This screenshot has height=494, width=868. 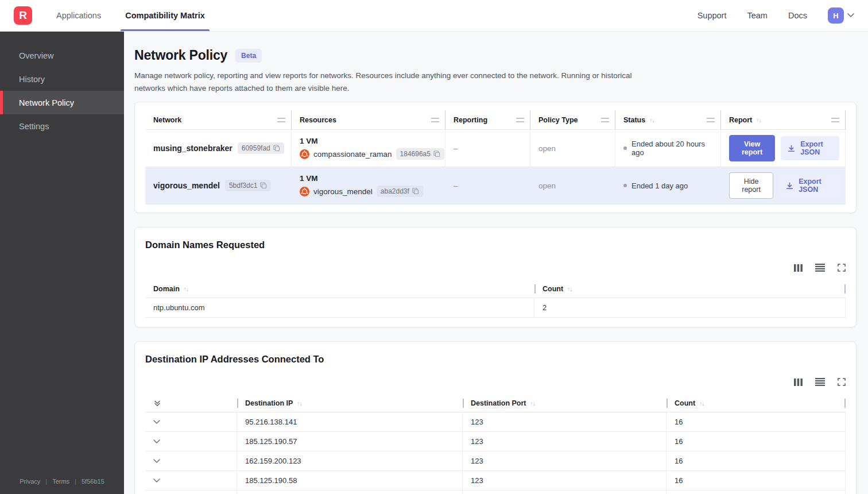 I want to click on network-id-badge: 60959fad, so click(x=261, y=148).